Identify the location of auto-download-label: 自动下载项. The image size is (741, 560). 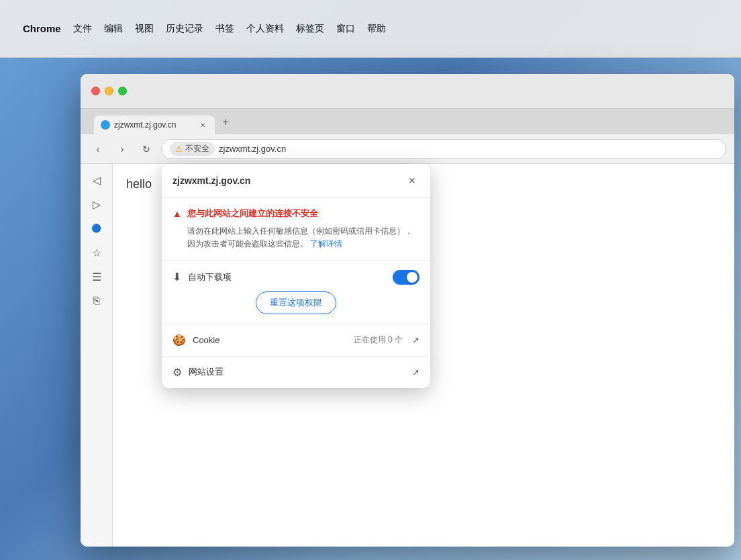
(287, 277).